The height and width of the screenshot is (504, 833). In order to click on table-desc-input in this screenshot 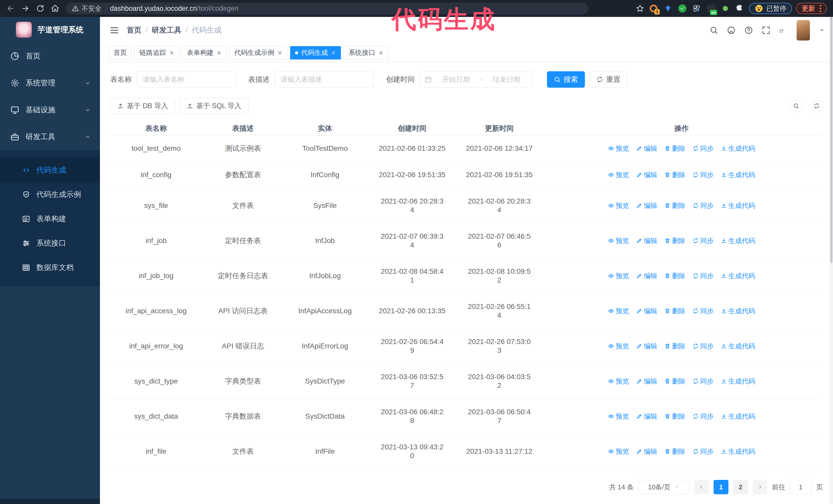, I will do `click(324, 79)`.